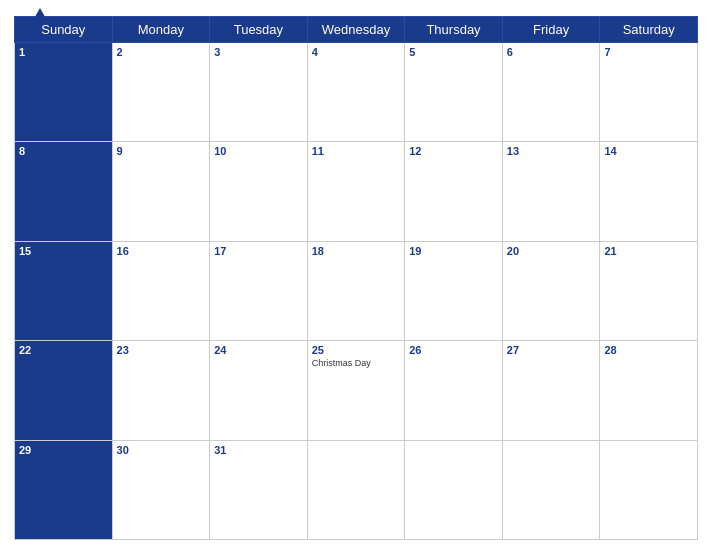  I want to click on date-number: 22, so click(64, 350).